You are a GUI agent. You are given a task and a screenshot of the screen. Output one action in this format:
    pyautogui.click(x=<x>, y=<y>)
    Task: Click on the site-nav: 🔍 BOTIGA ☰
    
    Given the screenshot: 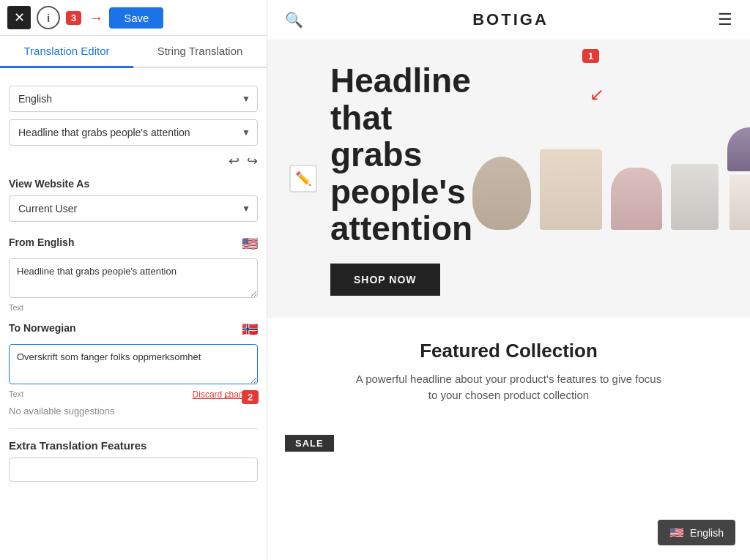 What is the action you would take?
    pyautogui.click(x=508, y=20)
    